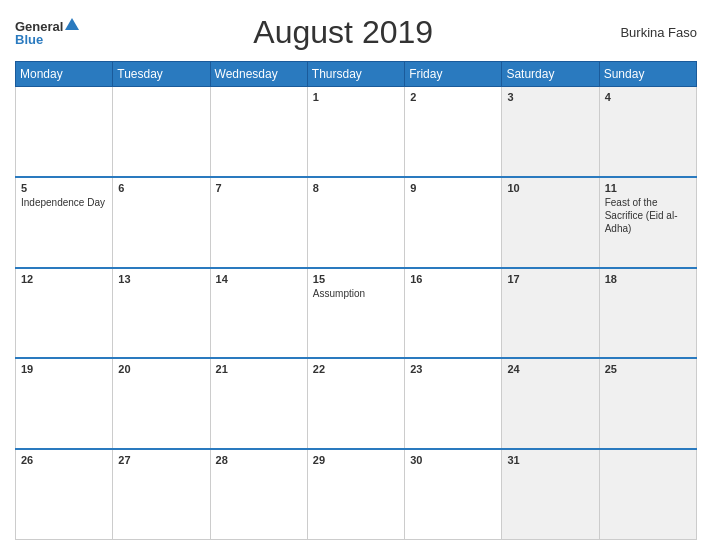  I want to click on day-number: 22, so click(356, 369).